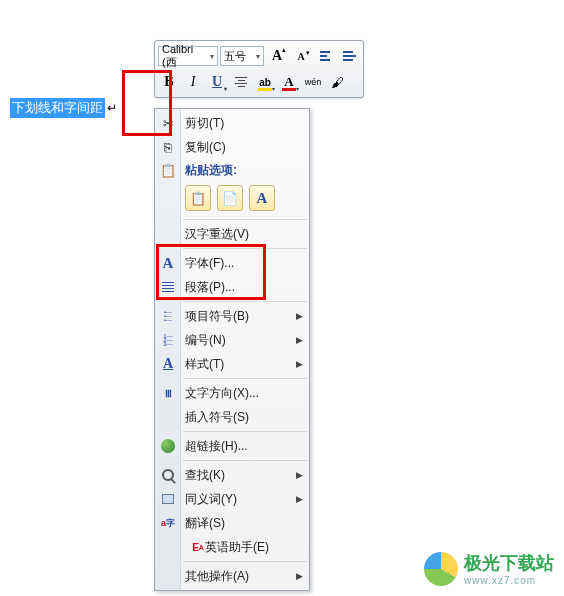 Image resolution: width=564 pixels, height=596 pixels. What do you see at coordinates (168, 446) in the screenshot?
I see `hyperlink-icon` at bounding box center [168, 446].